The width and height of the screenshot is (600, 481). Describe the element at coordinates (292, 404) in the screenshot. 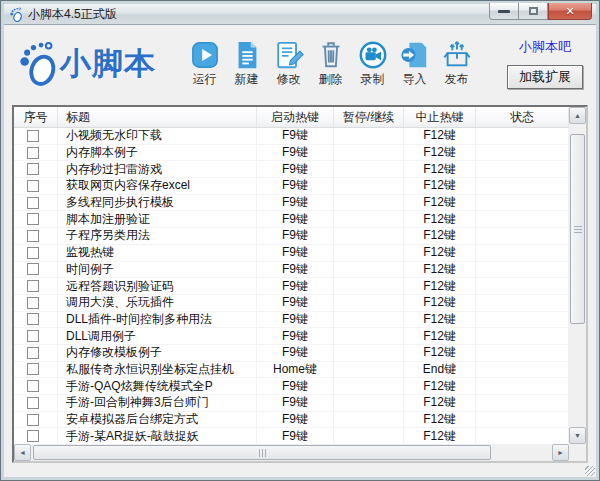

I see `table-row: 手游-回合制神舞3后台师门 F9键 F12键` at that location.